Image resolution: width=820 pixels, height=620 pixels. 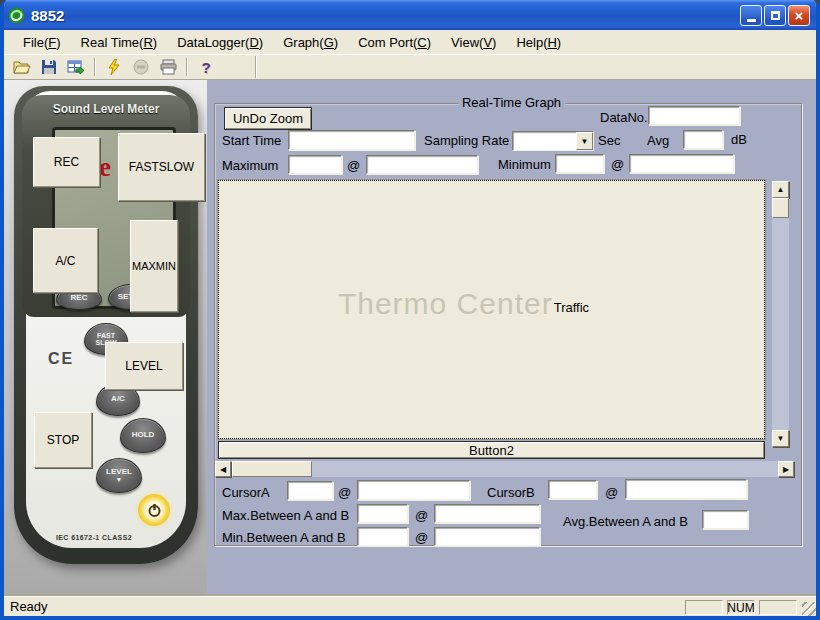 What do you see at coordinates (584, 141) in the screenshot?
I see `dropdown-button: ▼` at bounding box center [584, 141].